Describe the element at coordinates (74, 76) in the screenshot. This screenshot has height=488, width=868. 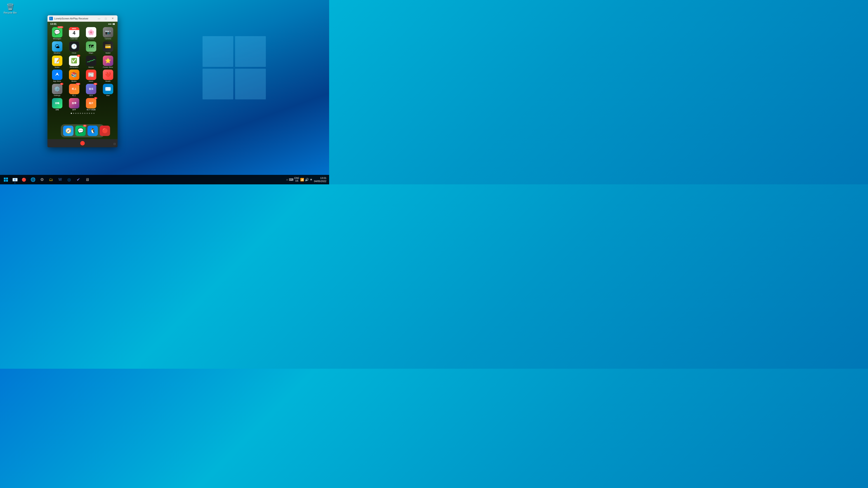
I see `app-item-books: 📚 Books` at that location.